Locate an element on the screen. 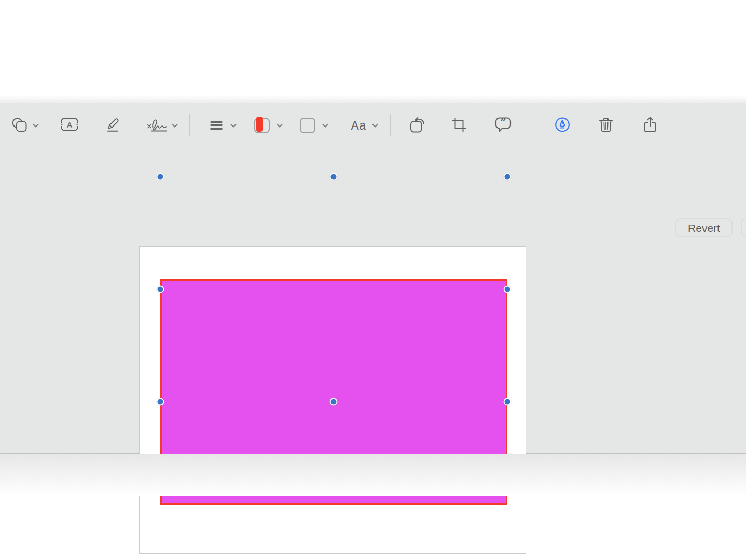 The height and width of the screenshot is (560, 746). shape-style-chevron-down-icon is located at coordinates (233, 125).